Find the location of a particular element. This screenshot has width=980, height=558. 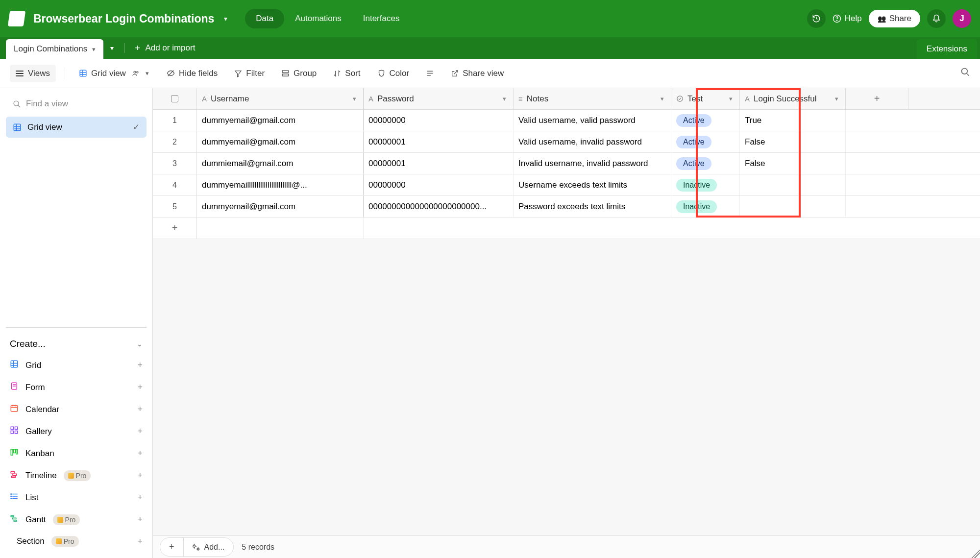

column-header-test: Test ▾ is located at coordinates (706, 99).